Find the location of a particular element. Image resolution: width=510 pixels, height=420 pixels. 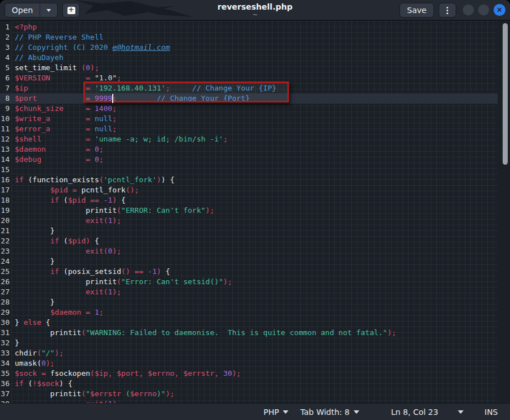

line-number: 33 is located at coordinates (6, 353).